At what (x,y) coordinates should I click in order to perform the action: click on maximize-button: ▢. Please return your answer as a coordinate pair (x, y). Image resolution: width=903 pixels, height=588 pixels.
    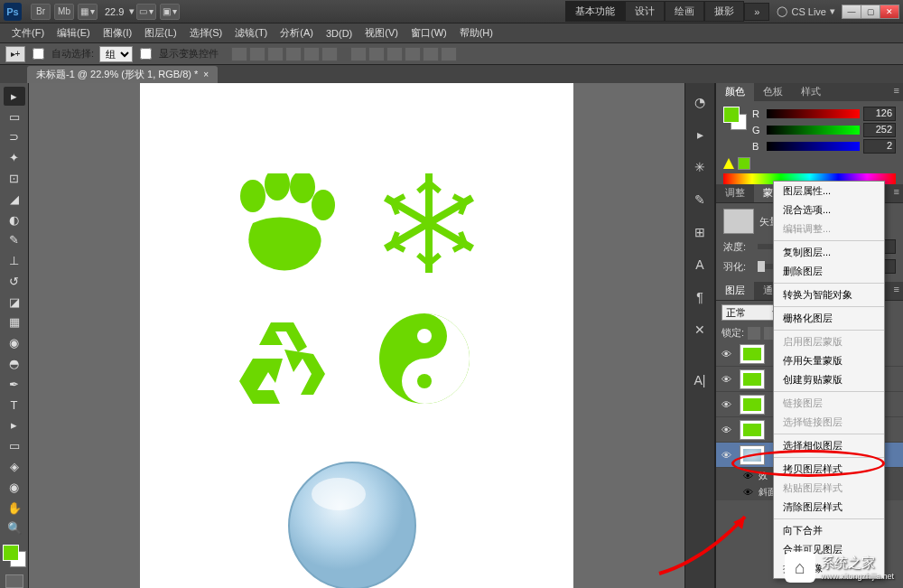
    Looking at the image, I should click on (870, 12).